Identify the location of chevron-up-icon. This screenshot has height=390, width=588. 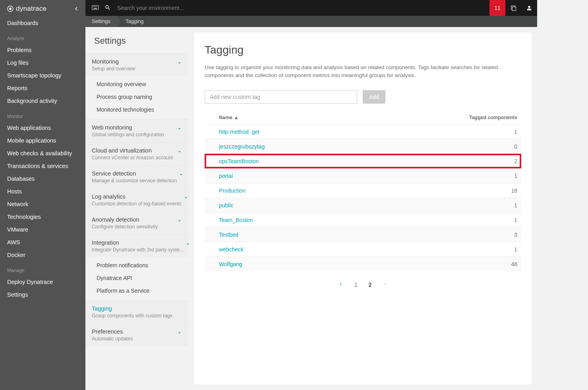
(187, 245).